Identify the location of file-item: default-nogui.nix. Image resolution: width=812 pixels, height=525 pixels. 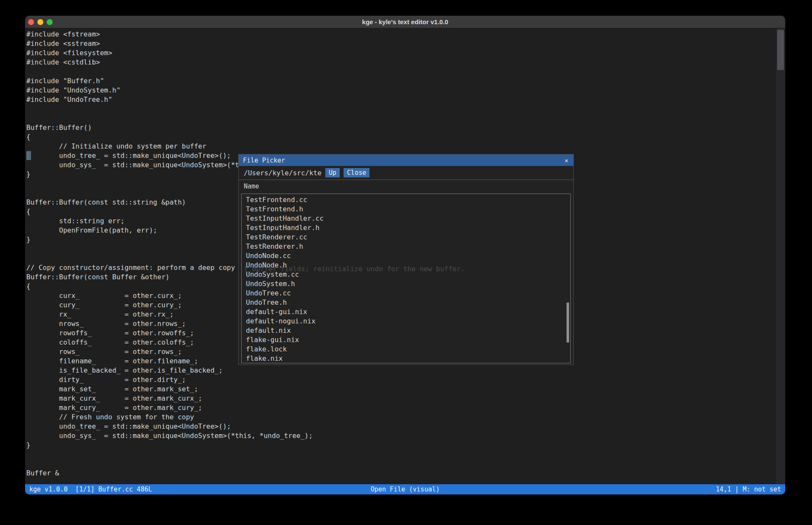
(406, 321).